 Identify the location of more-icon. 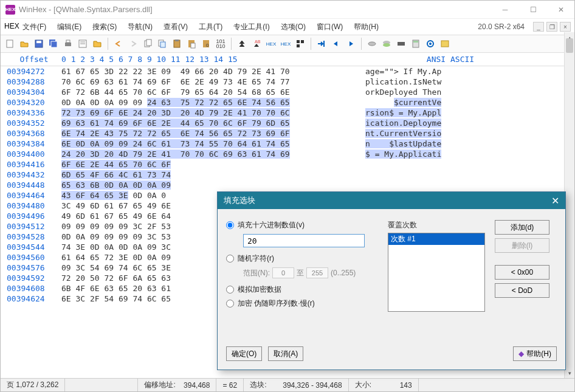
(445, 44).